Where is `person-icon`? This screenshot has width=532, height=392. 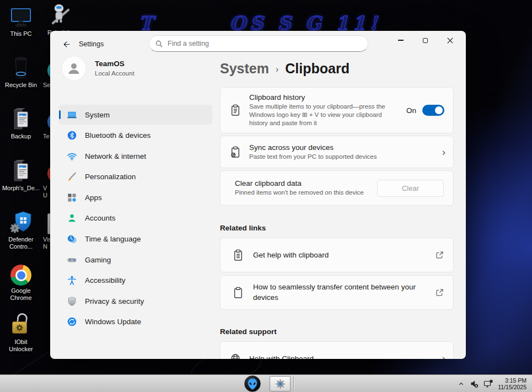
person-icon is located at coordinates (74, 68).